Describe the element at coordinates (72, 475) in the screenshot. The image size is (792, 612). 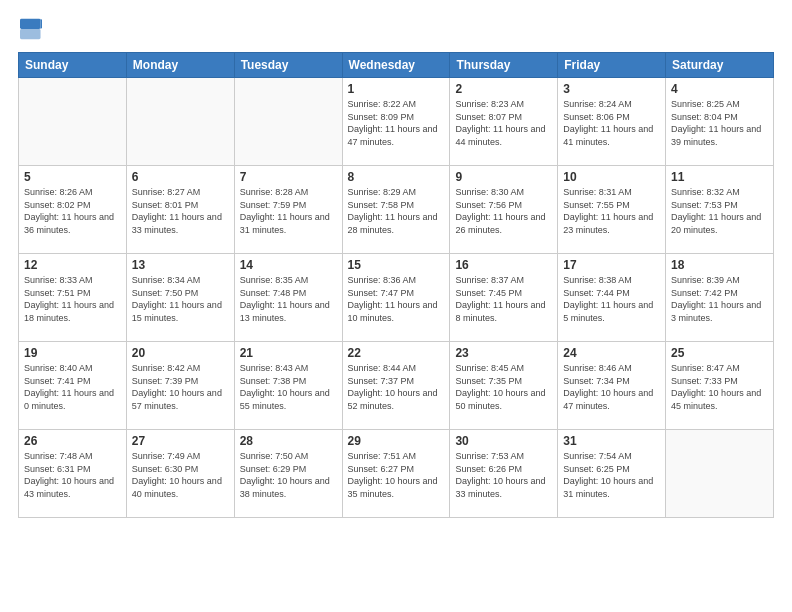
I see `day-info: Sunrise: 7:48 AM Sunset: 6:31 PM Dayligh…` at that location.